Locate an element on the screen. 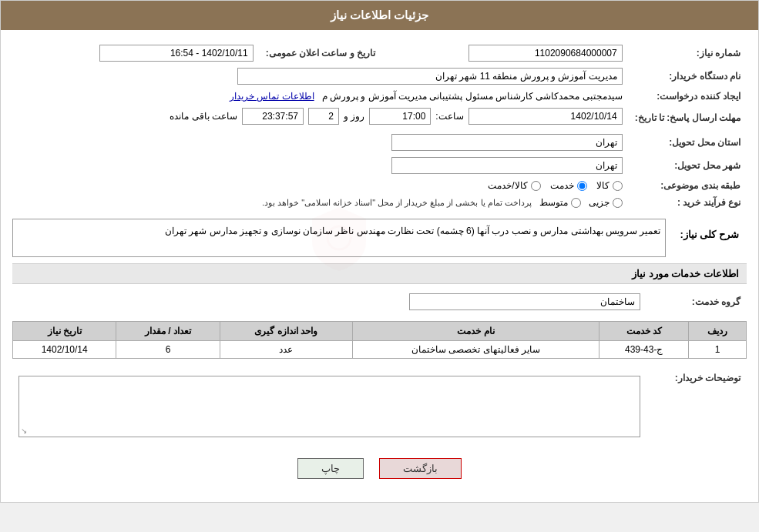  radio-جزیی-input is located at coordinates (618, 203).